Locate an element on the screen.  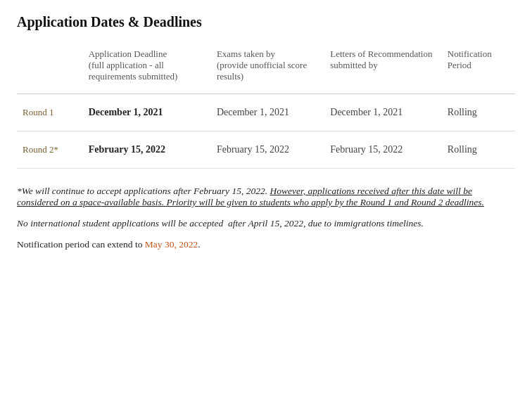
rolling-footnote: *We will continue to accept applications… is located at coordinates (266, 197).